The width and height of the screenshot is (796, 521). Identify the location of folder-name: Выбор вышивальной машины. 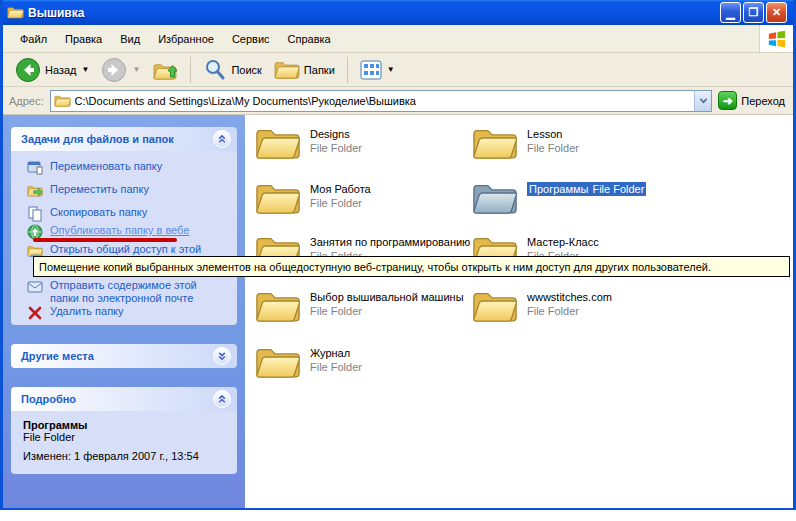
(387, 297).